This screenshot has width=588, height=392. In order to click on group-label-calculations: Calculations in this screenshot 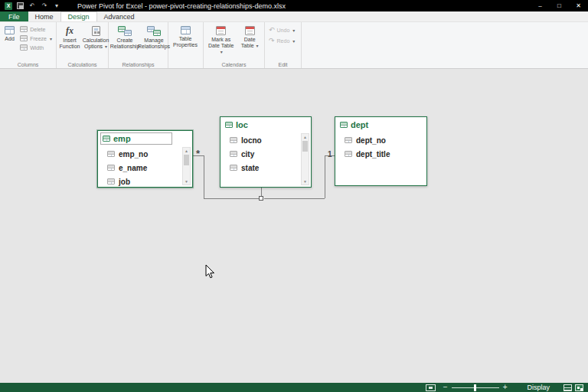, I will do `click(83, 64)`.